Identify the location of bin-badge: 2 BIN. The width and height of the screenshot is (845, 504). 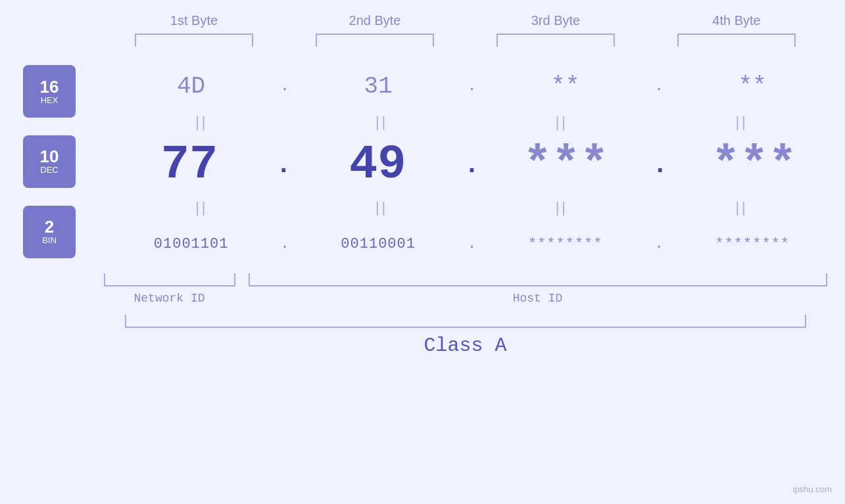
(49, 232).